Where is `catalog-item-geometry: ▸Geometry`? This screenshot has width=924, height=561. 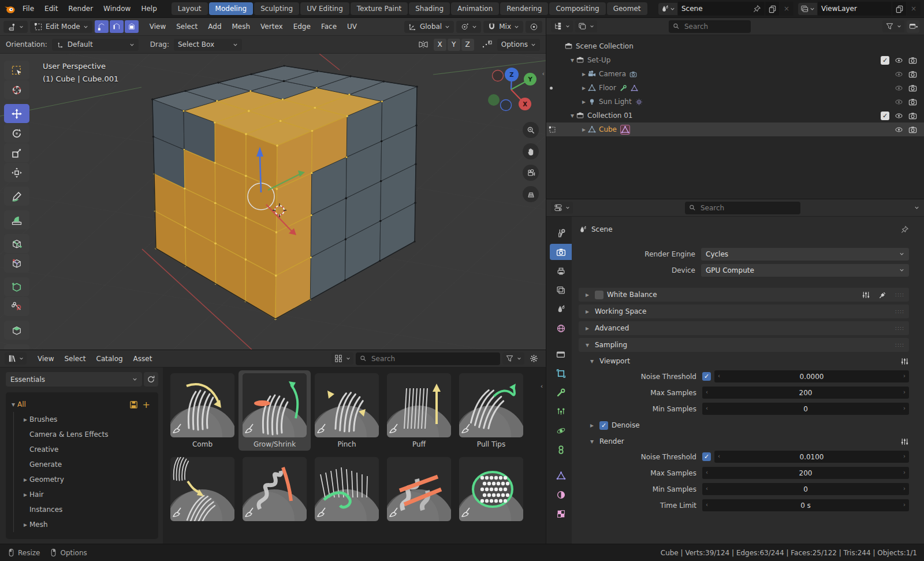
catalog-item-geometry: ▸Geometry is located at coordinates (82, 480).